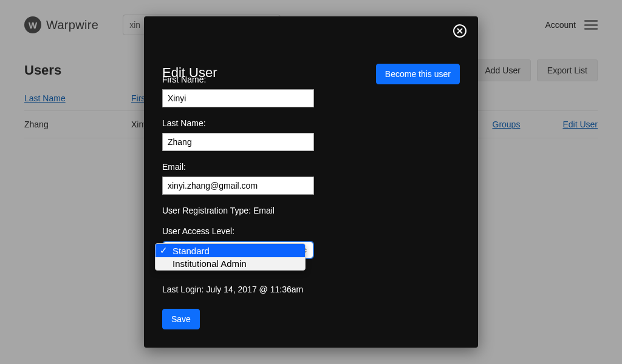 The width and height of the screenshot is (622, 364). Describe the element at coordinates (311, 231) in the screenshot. I see `label-access-level: User Access Level:` at that location.